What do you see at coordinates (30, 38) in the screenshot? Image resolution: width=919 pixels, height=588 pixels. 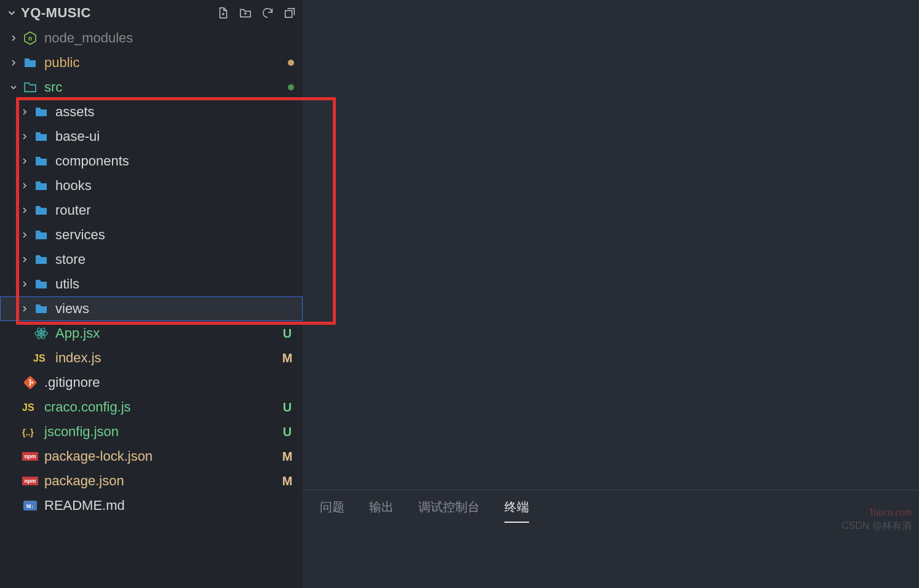 I see `svg-text: n` at bounding box center [30, 38].